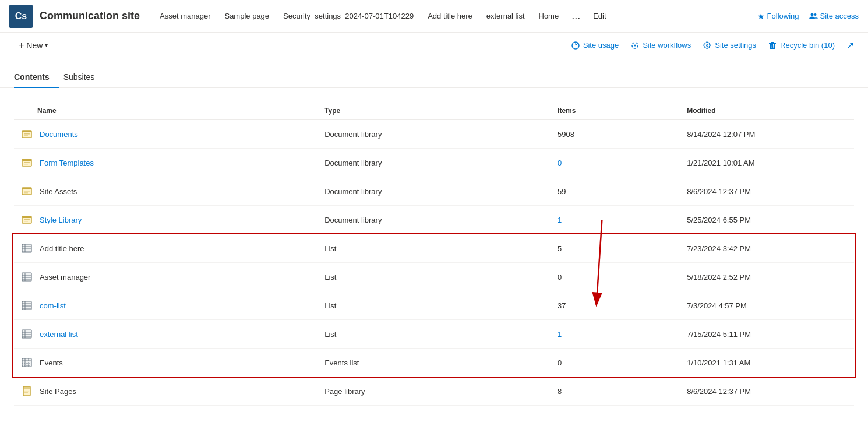 This screenshot has width=868, height=422. I want to click on settings-icon, so click(707, 45).